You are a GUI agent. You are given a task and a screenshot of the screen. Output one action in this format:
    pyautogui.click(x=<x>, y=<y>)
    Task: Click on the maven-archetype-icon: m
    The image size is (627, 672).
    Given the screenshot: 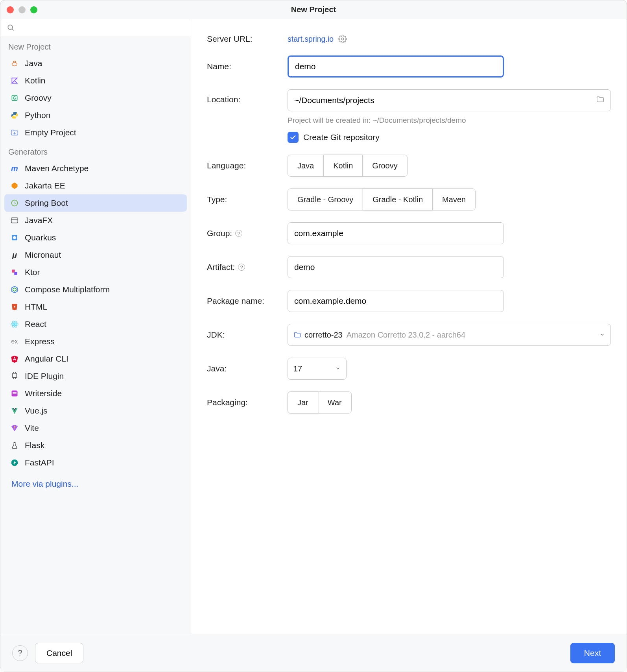 What is the action you would take?
    pyautogui.click(x=15, y=168)
    